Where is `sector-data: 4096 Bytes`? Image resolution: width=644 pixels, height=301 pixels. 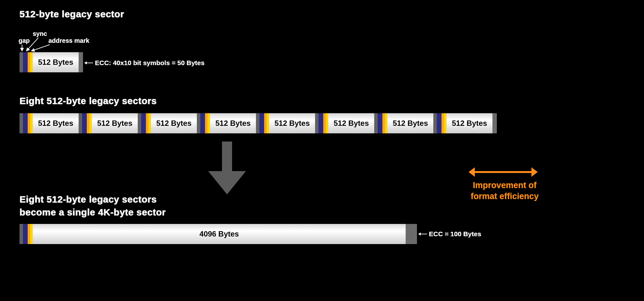 sector-data: 4096 Bytes is located at coordinates (219, 234).